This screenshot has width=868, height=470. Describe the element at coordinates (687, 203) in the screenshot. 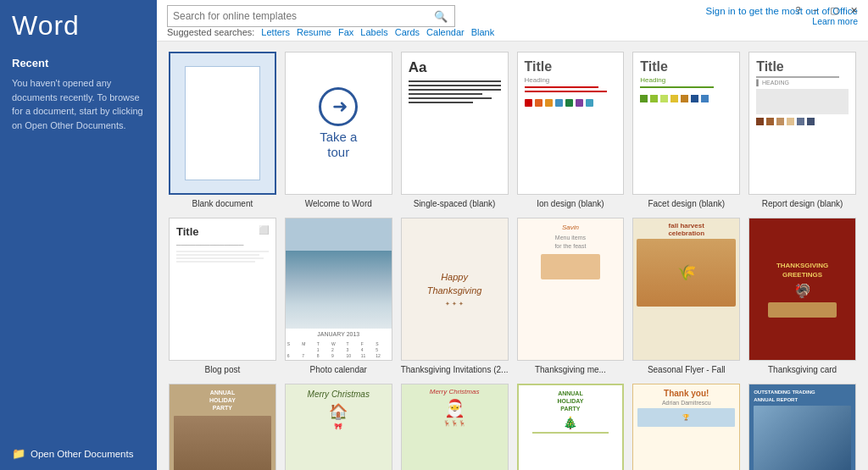

I see `template-label-facet: Facet design (blank)` at that location.